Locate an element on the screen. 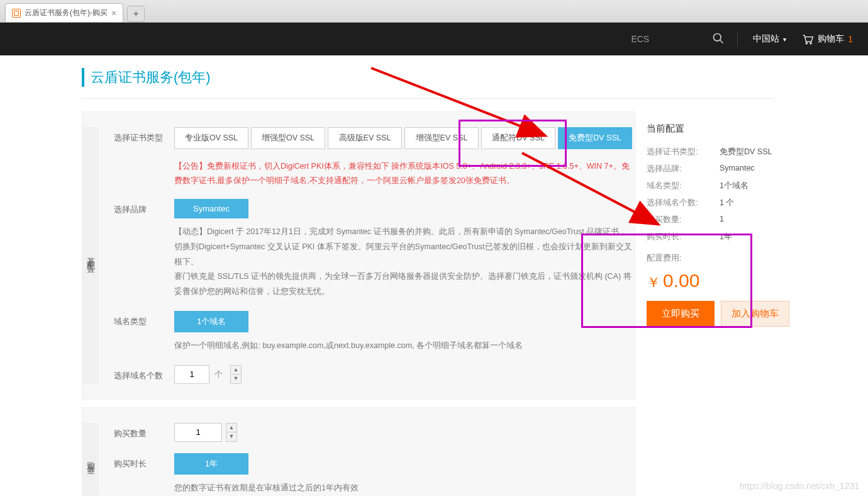 This screenshot has width=868, height=496. cart-icon is located at coordinates (808, 39).